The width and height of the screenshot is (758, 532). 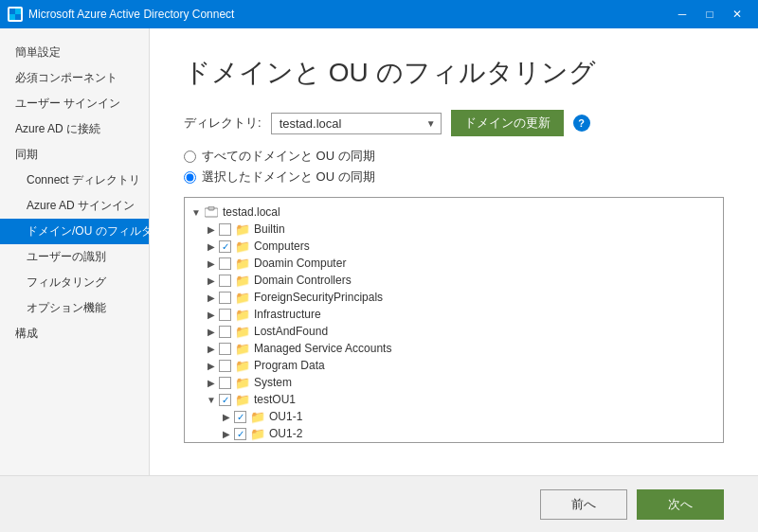 What do you see at coordinates (243, 331) in the screenshot?
I see `folder-laf-icon: 📁` at bounding box center [243, 331].